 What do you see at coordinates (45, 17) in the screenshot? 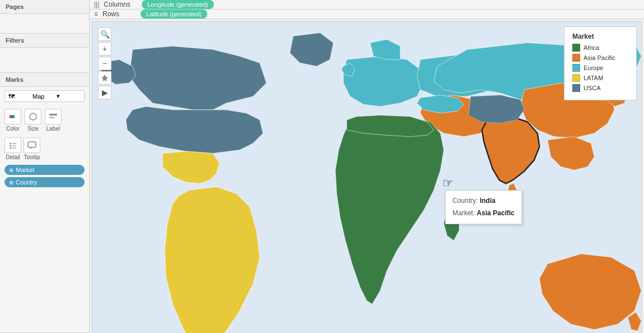
I see `pages-section: Pages` at bounding box center [45, 17].